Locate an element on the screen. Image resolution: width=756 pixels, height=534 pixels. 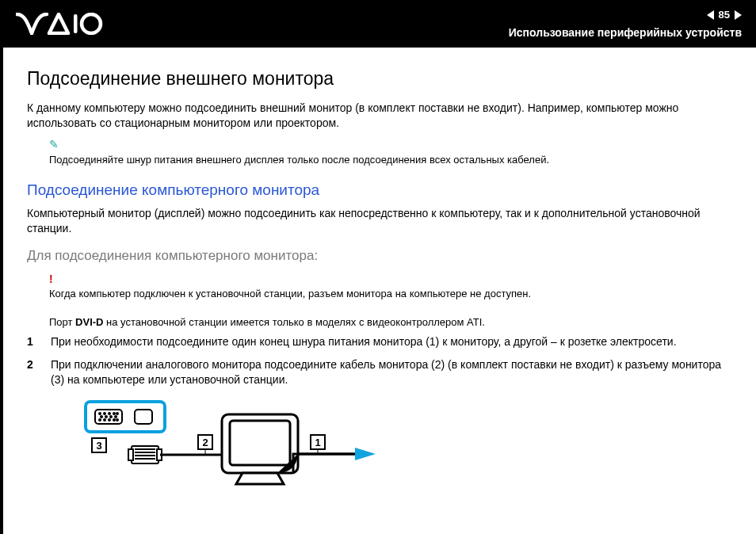
warning-block: ! Когда компьютер подключен к установочн… is located at coordinates (391, 301).